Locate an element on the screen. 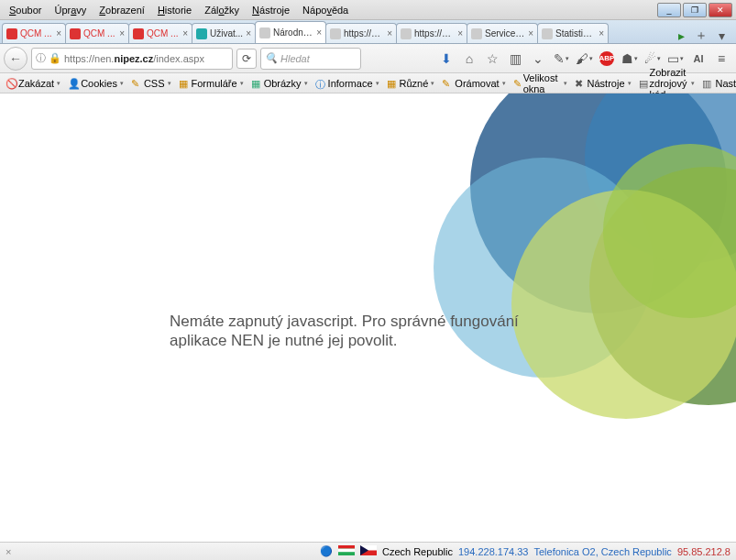 This screenshot has width=736, height=560. toolbar-icons: ⬇ ⌂ ☆ ▥ ⌄ ✎ 🖌 ABP ☗ ☄ ▭ AI ≡ is located at coordinates (584, 59).